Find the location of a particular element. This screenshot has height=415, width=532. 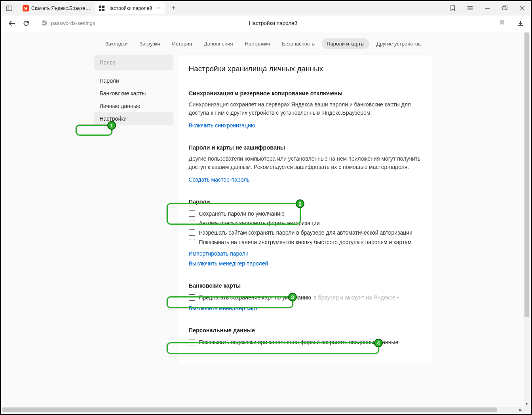

checkbox-label: Сохранять пароли по умолчанию is located at coordinates (242, 214).